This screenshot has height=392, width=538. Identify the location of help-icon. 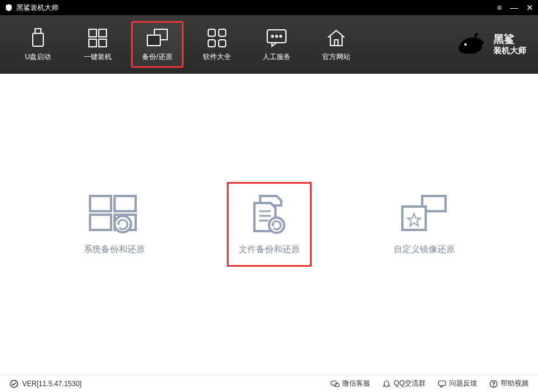
(494, 384).